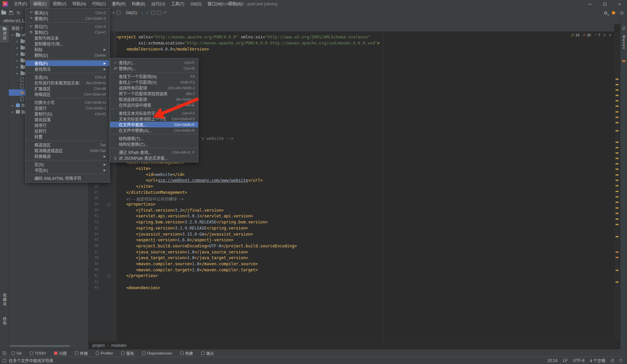  What do you see at coordinates (67, 13) in the screenshot?
I see `menu-item: ↶撤消(U)Ctrl+Z` at bounding box center [67, 13].